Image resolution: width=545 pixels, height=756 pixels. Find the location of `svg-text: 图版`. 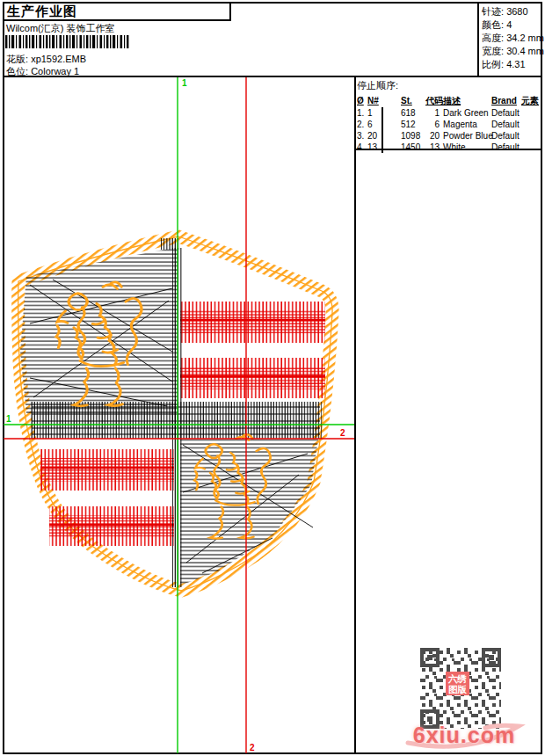

svg-text: 图版 is located at coordinates (458, 689).